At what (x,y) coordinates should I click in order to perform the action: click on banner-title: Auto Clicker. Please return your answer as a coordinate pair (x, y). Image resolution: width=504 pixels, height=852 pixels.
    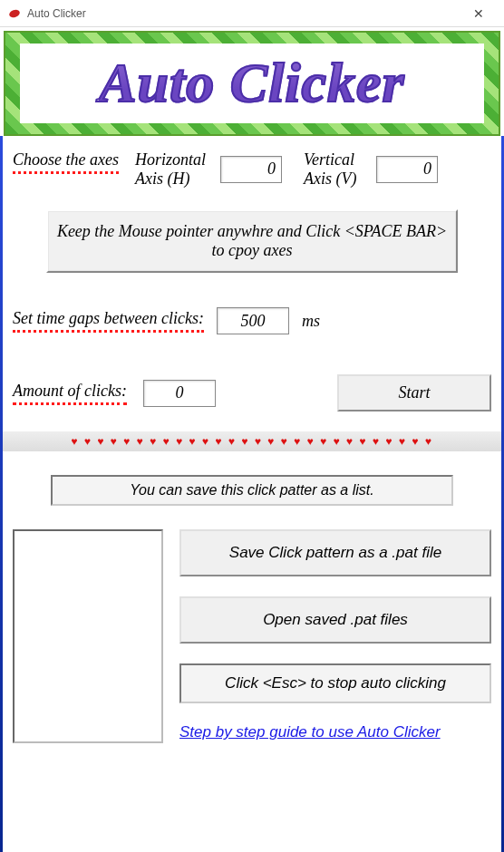
    Looking at the image, I should click on (252, 83).